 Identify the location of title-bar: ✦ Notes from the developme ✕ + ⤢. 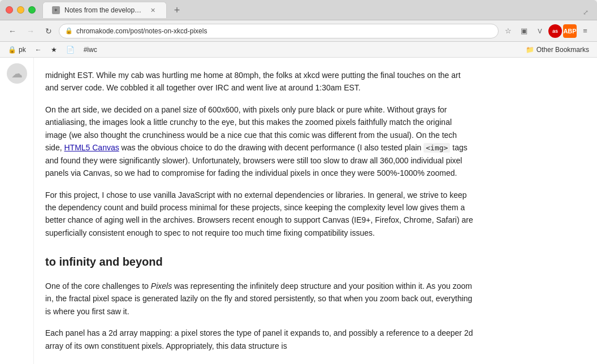
(298, 10).